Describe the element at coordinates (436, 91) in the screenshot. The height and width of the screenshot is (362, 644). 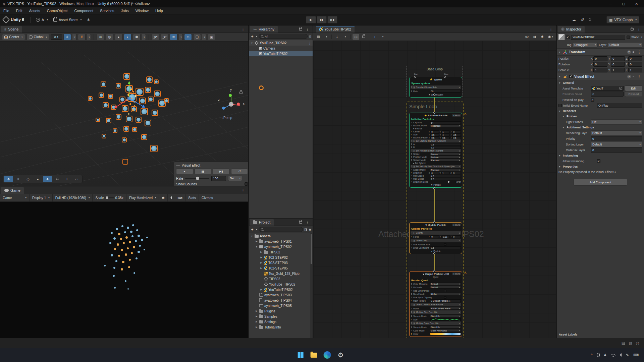
I see `vfx-row-field-rate: Rate50` at that location.